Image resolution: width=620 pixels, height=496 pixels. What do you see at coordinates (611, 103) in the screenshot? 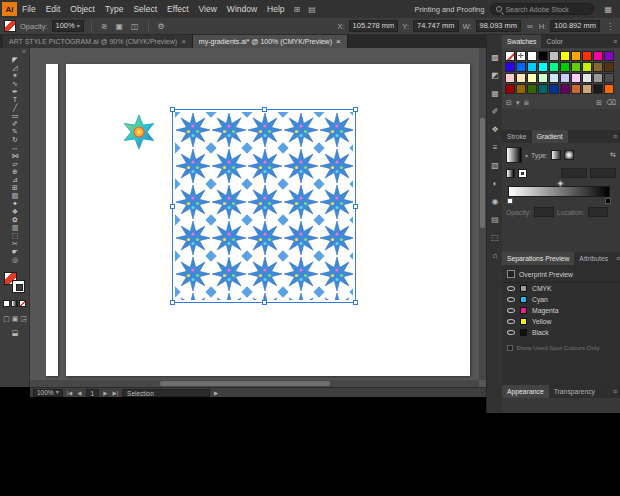
I see `delete-swatch-icon: ⌫` at bounding box center [611, 103].